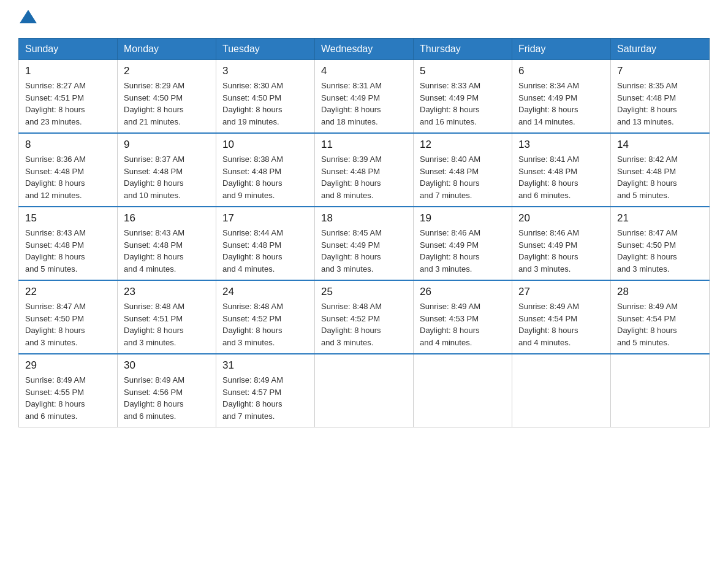 This screenshot has height=563, width=728. What do you see at coordinates (364, 145) in the screenshot?
I see `day-number: 11` at bounding box center [364, 145].